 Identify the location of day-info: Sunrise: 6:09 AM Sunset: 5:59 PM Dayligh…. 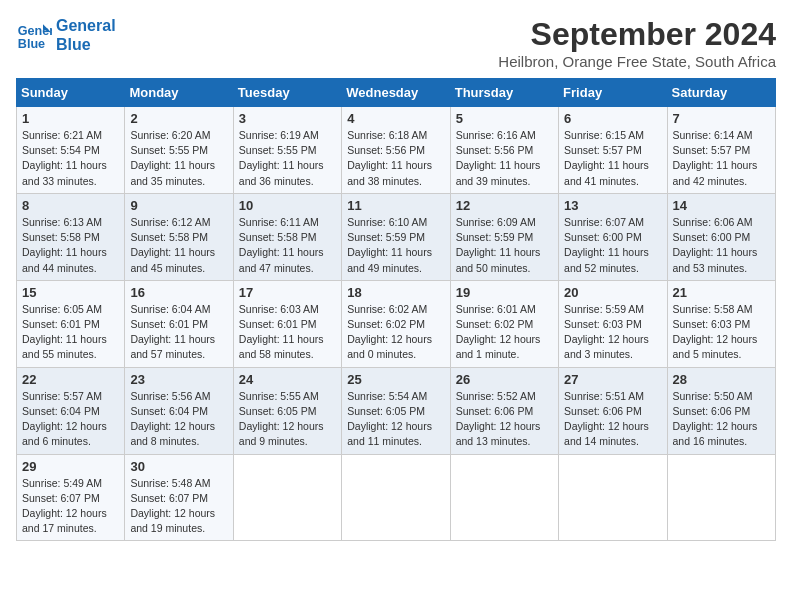
(504, 246).